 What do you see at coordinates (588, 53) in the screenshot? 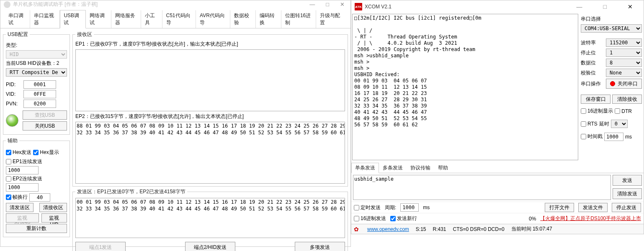
I see `stopbit-label: 停止位` at bounding box center [588, 53].